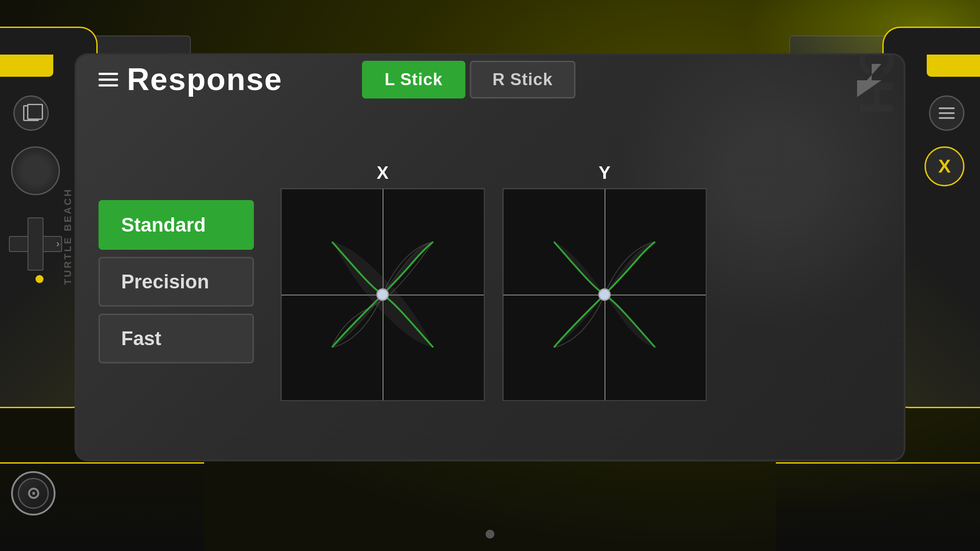 The height and width of the screenshot is (551, 980). What do you see at coordinates (414, 80) in the screenshot?
I see `tab-l-stick: L Stick` at bounding box center [414, 80].